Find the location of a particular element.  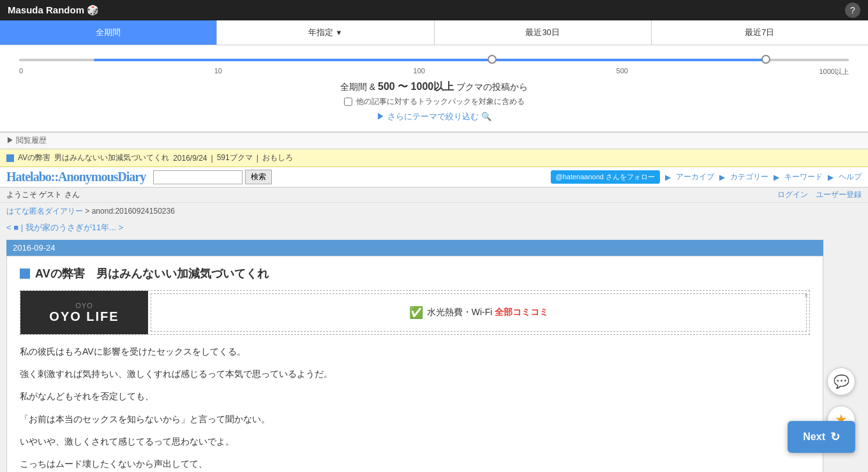

search-button: 検索 is located at coordinates (258, 177).